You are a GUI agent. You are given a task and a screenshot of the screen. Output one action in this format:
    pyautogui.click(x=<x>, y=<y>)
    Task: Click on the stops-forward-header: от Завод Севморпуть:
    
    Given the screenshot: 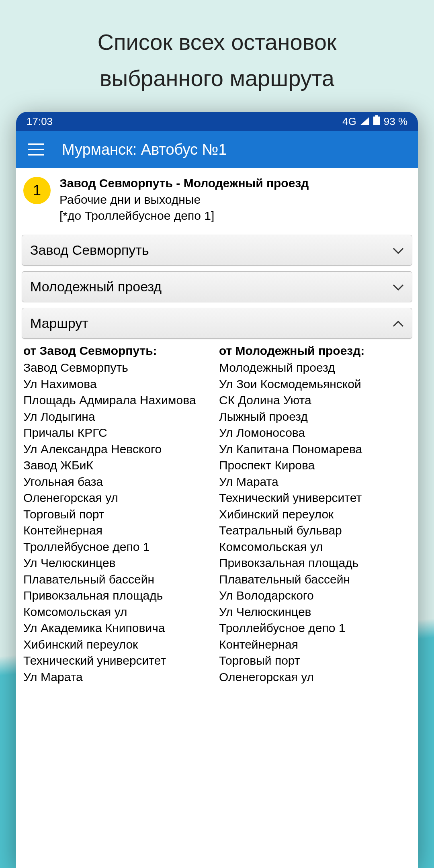 What is the action you would take?
    pyautogui.click(x=119, y=351)
    